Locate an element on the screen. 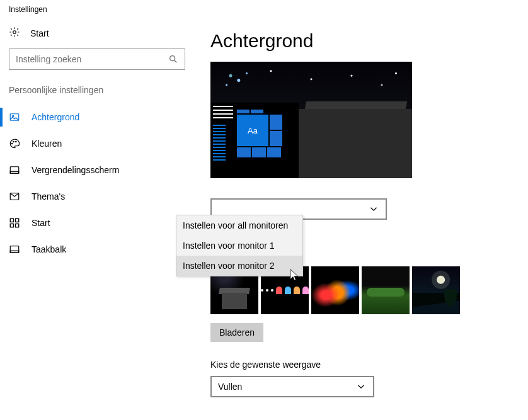 This screenshot has height=420, width=528. taskbar-icon is located at coordinates (14, 249).